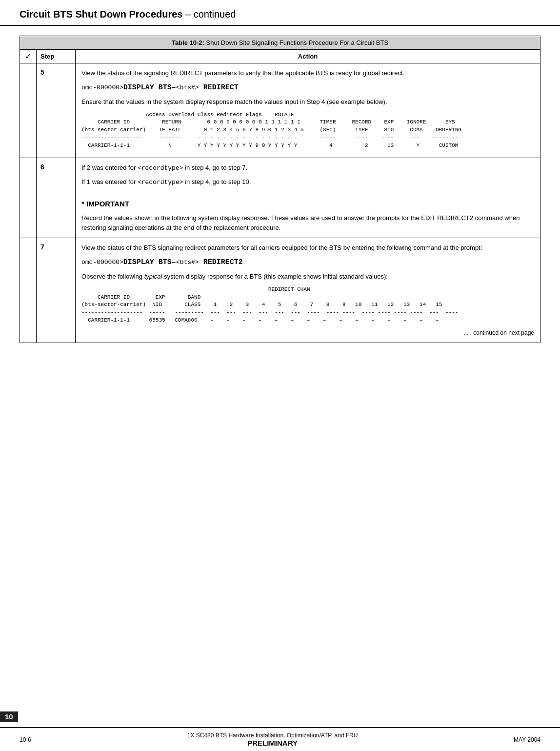 The width and height of the screenshot is (560, 751). Describe the element at coordinates (56, 57) in the screenshot. I see `step-col-header: Step` at that location.